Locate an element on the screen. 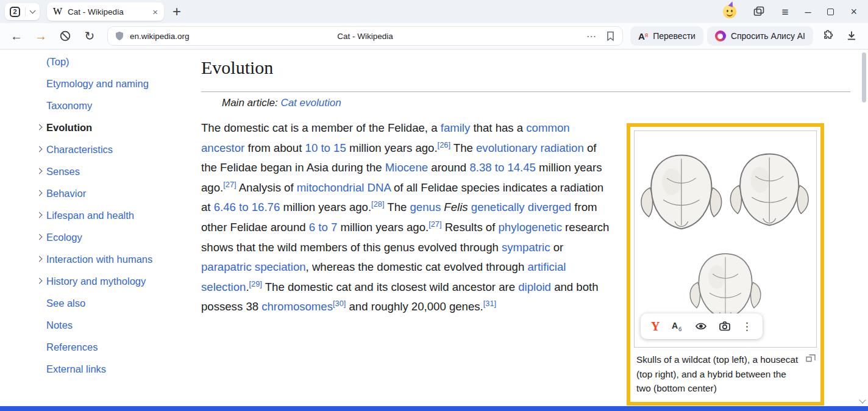  side-panels-icon is located at coordinates (759, 12).